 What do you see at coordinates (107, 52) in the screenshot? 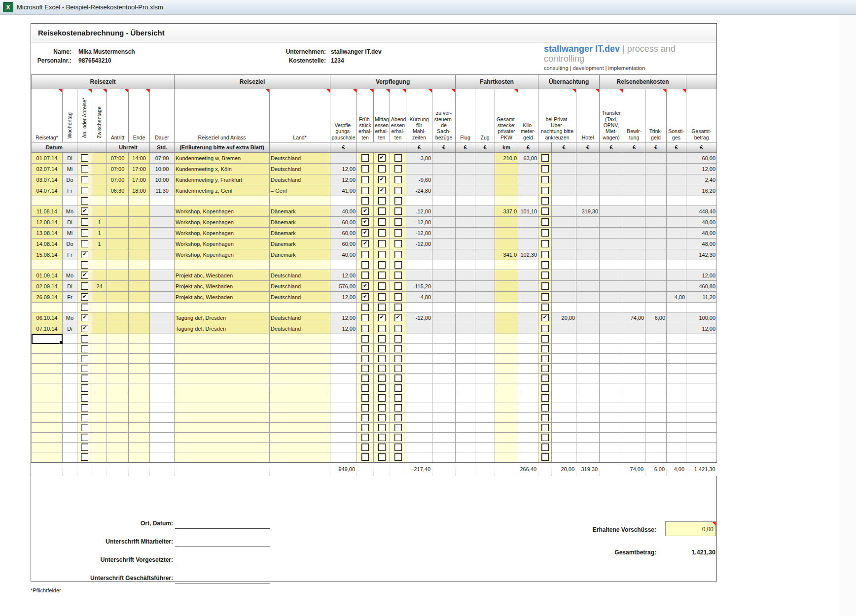
I see `name-value: Mika Mustermensch` at bounding box center [107, 52].